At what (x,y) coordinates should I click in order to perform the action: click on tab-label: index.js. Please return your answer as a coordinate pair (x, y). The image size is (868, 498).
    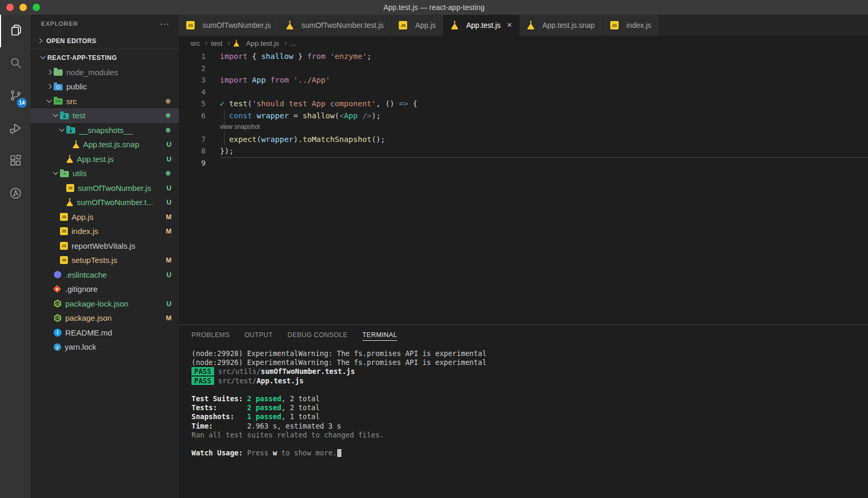
    Looking at the image, I should click on (639, 25).